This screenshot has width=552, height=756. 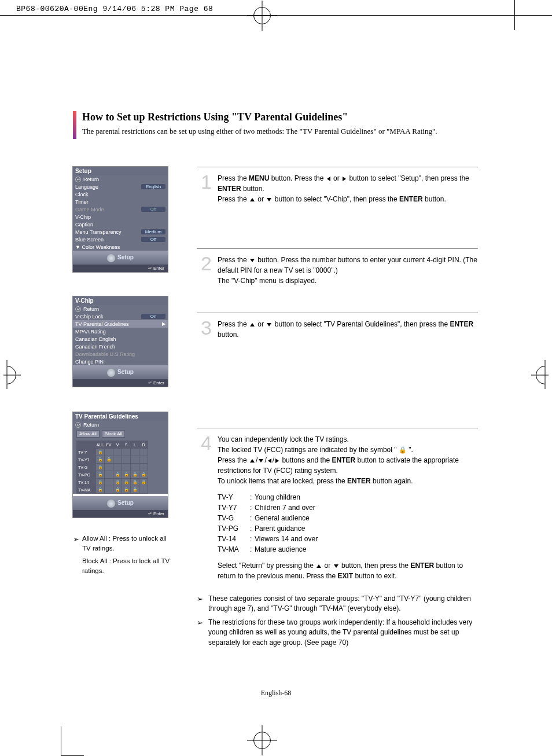 What do you see at coordinates (120, 219) in the screenshot?
I see `osd-setup-menu: Setup ↩Return LanguageEnglish Clock Time…` at bounding box center [120, 219].